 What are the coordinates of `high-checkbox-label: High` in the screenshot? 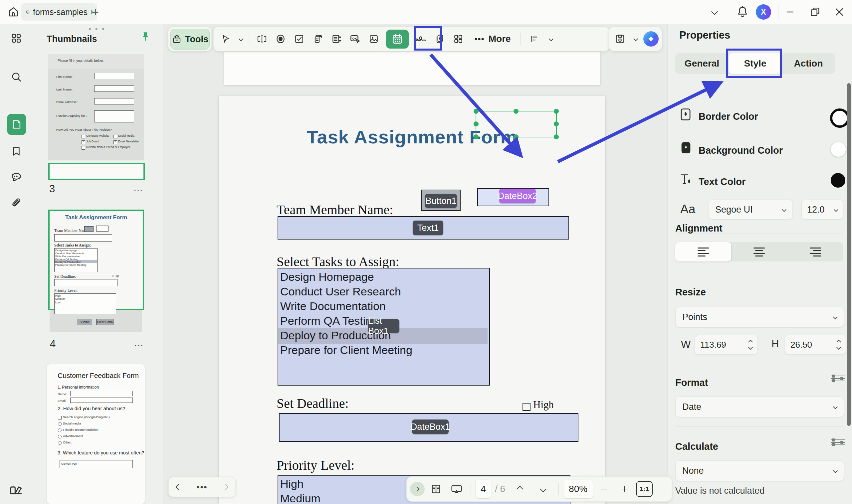 It's located at (544, 405).